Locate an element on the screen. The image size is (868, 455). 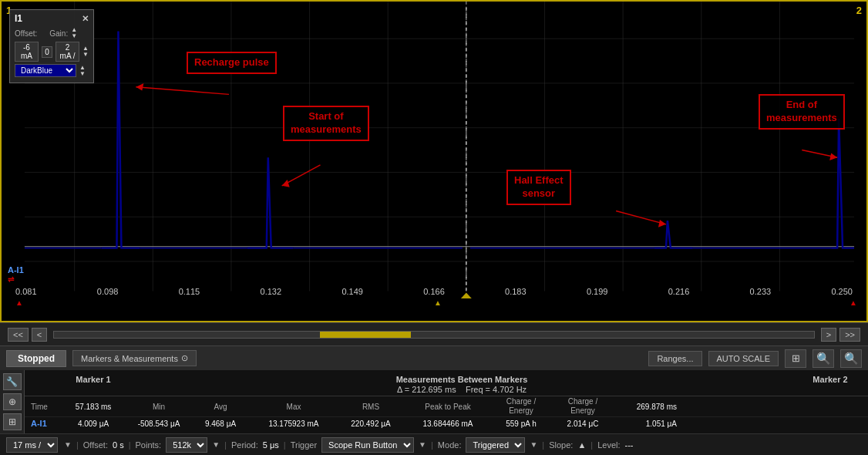
trigger-select: Scope Run Button is located at coordinates (368, 445).